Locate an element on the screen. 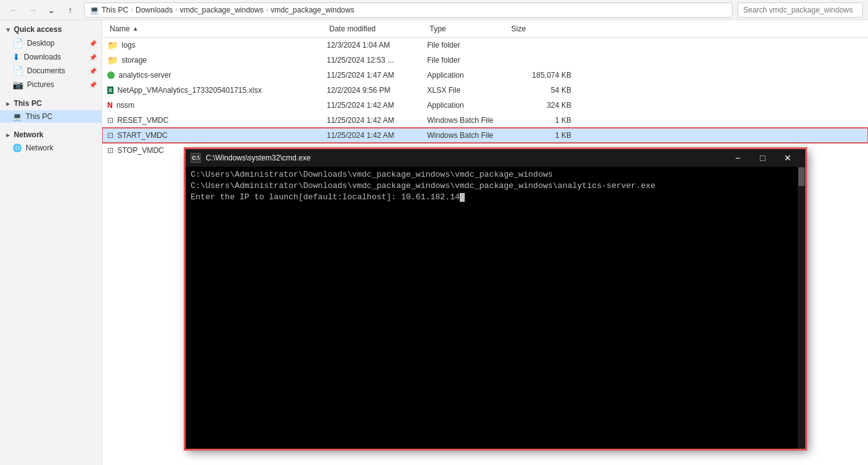 The image size is (868, 465). table-row: ⊡ RESET_VMDC 11/25/2024 1:42 AM Windows … is located at coordinates (485, 120).